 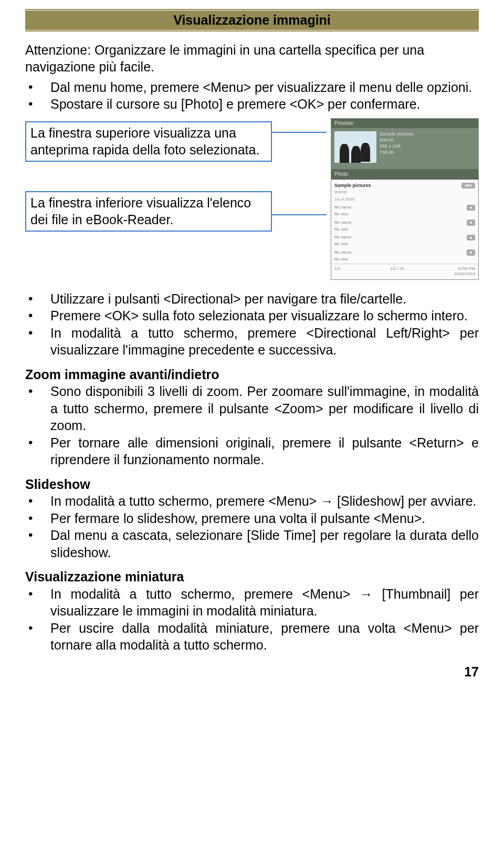 What do you see at coordinates (252, 577) in the screenshot?
I see `thumbnail-heading: Visualizzazione miniatura` at bounding box center [252, 577].